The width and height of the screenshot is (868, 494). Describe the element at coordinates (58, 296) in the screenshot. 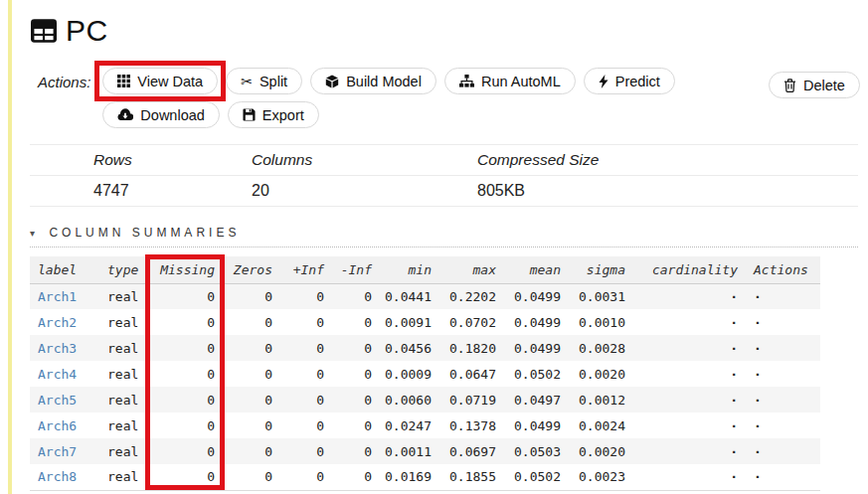

I see `column-label-link: Arch1` at that location.